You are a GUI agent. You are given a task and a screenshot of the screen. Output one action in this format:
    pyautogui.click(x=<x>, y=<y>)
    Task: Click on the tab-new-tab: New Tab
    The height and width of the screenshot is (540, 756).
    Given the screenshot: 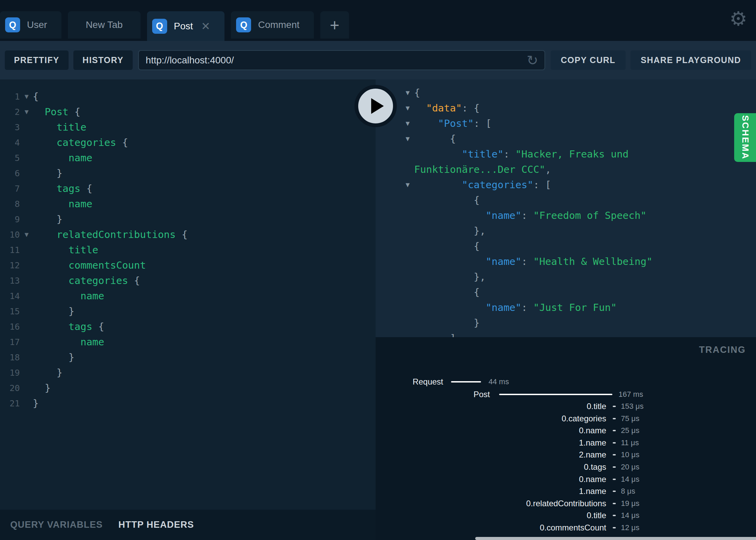 What is the action you would take?
    pyautogui.click(x=104, y=25)
    